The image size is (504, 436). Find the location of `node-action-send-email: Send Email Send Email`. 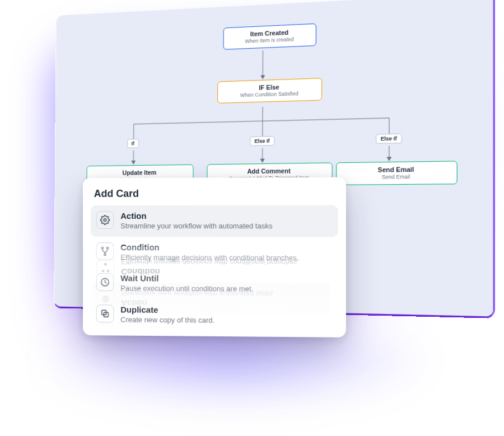

node-action-send-email: Send Email Send Email is located at coordinates (396, 173).